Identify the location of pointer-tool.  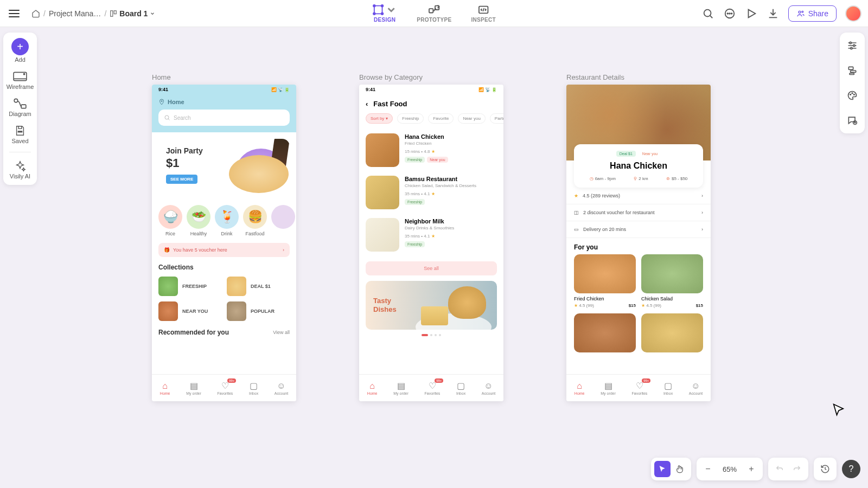
(662, 469).